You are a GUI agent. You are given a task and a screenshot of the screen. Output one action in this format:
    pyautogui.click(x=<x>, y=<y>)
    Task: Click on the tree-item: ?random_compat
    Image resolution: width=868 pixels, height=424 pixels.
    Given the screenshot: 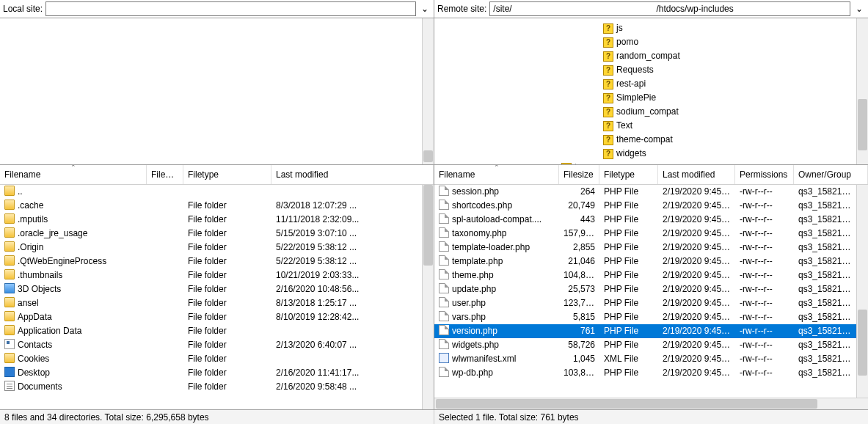 What is the action you would take?
    pyautogui.click(x=646, y=56)
    